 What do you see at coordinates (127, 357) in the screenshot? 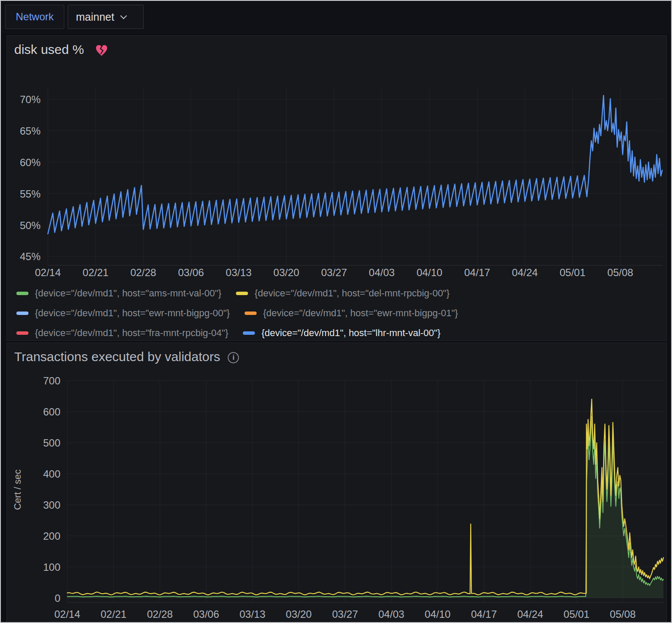
I see `panel-transactions-header: Transactions executed by validators i` at bounding box center [127, 357].